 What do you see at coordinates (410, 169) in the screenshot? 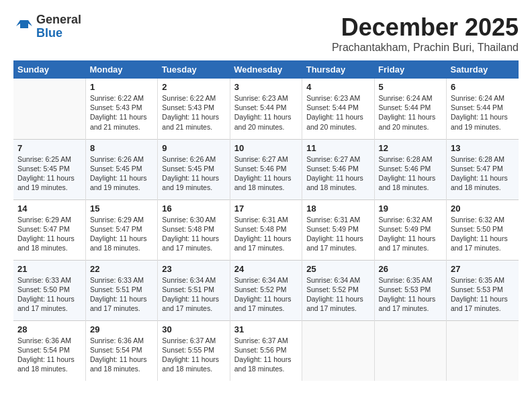
I see `calendar-cell: 12Sunrise: 6:28 AM Sunset: 5:46 PM Dayli…` at bounding box center [410, 169].